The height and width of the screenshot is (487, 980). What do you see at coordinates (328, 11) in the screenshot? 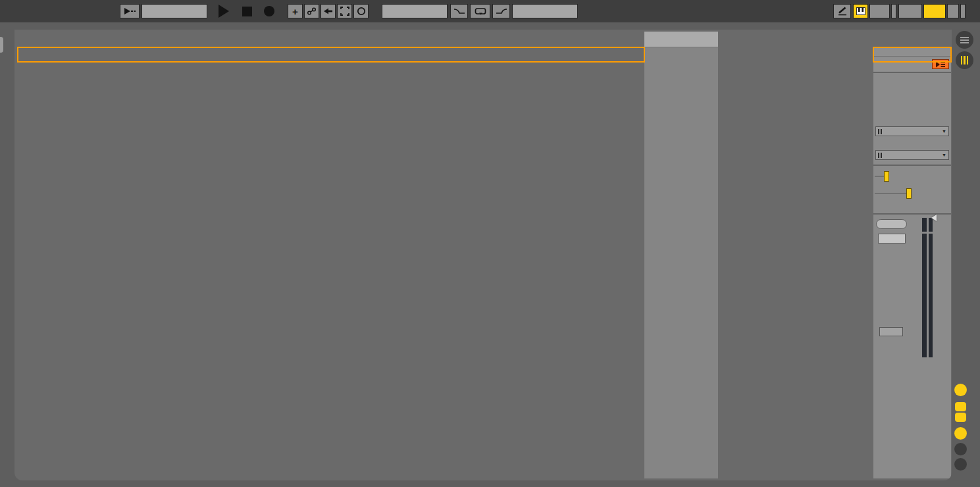
I see `re-enable-automation-button` at bounding box center [328, 11].